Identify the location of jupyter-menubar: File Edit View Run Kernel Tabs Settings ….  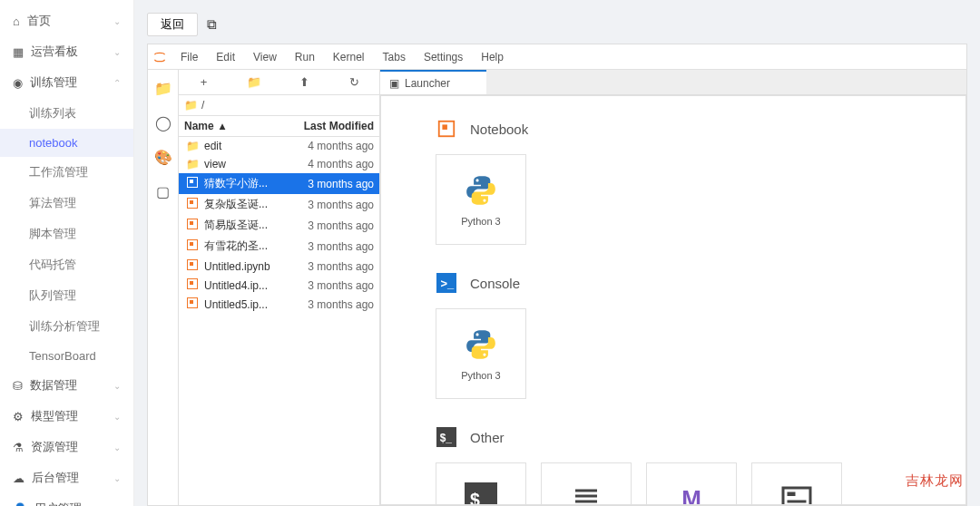
(557, 57).